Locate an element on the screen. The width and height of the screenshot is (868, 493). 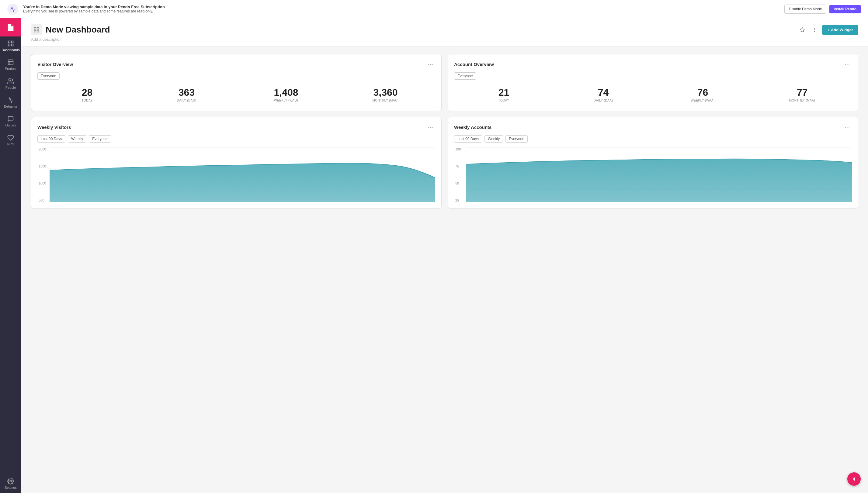
visitor-overview-metrics: 28 TODAY 363 DAILY (DAU) 1,408 WEEKLY (W… is located at coordinates (236, 95).